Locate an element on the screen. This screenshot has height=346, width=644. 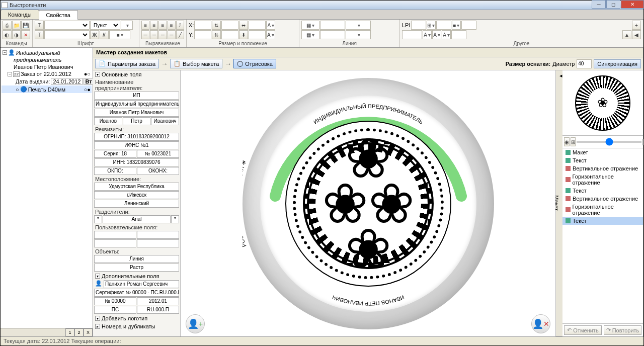
sep-font: Arial is located at coordinates (137, 219).